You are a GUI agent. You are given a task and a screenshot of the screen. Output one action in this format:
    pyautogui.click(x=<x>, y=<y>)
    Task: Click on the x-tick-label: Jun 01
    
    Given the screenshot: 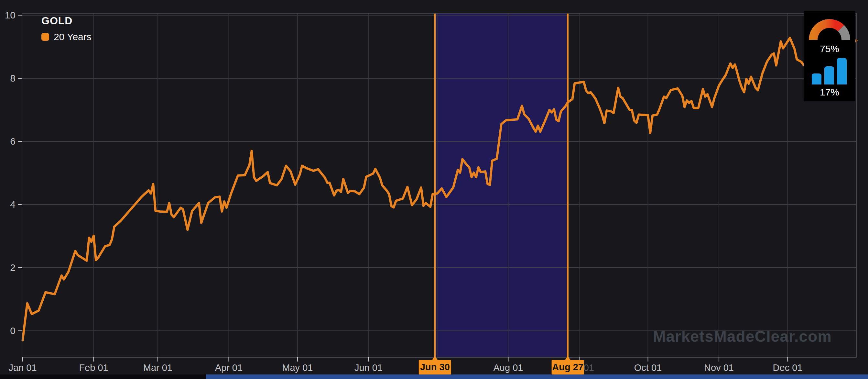 What is the action you would take?
    pyautogui.click(x=369, y=368)
    